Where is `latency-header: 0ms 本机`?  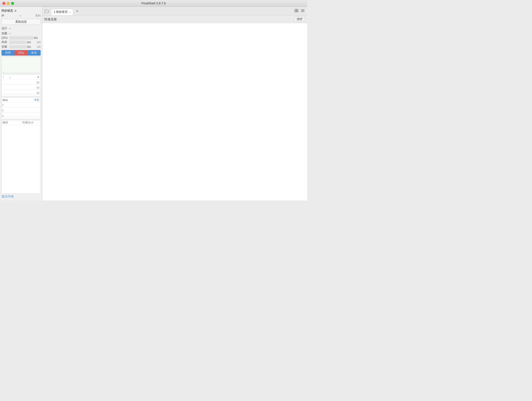
latency-header: 0ms 本机 is located at coordinates (21, 100).